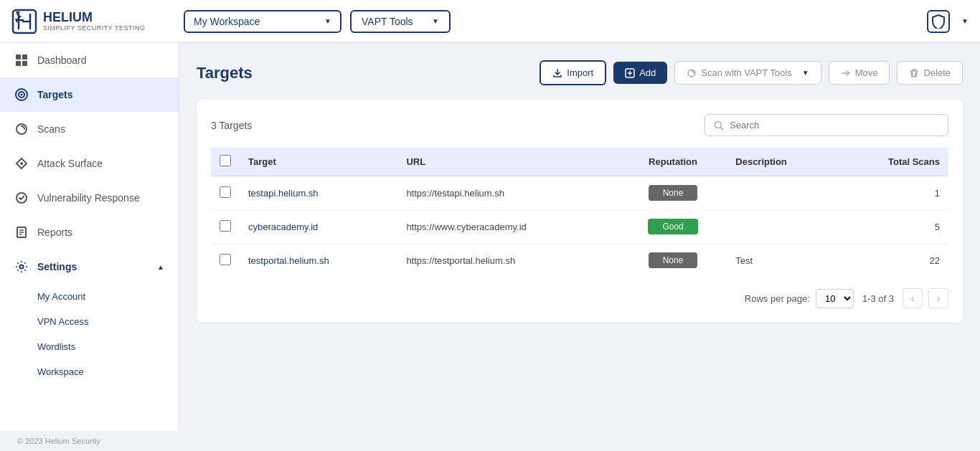 This screenshot has width=980, height=451. Describe the element at coordinates (580, 73) in the screenshot. I see `page-header: Targets Import Add Scan with VAPT Tools …` at that location.